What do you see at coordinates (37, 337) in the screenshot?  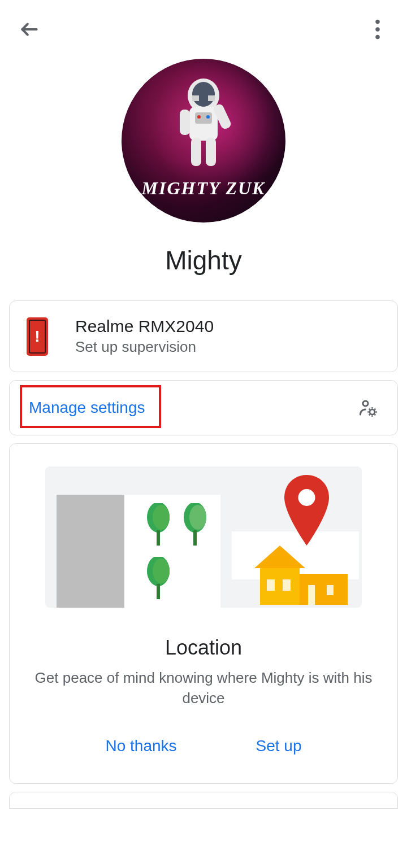 I see `phone-alert-icon` at bounding box center [37, 337].